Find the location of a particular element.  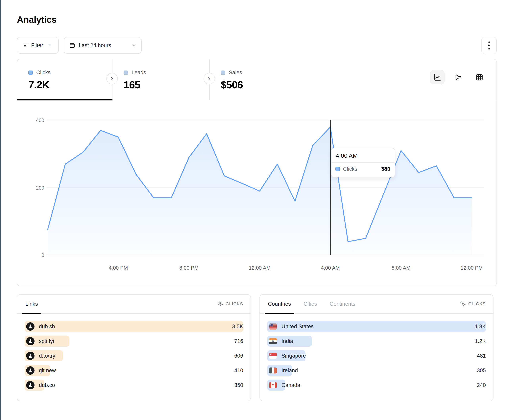

country-label: Ireland is located at coordinates (290, 371).